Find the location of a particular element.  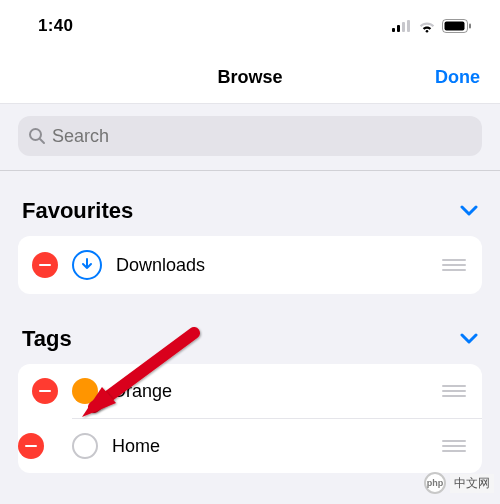

favourites-list: Downloads is located at coordinates (250, 265).